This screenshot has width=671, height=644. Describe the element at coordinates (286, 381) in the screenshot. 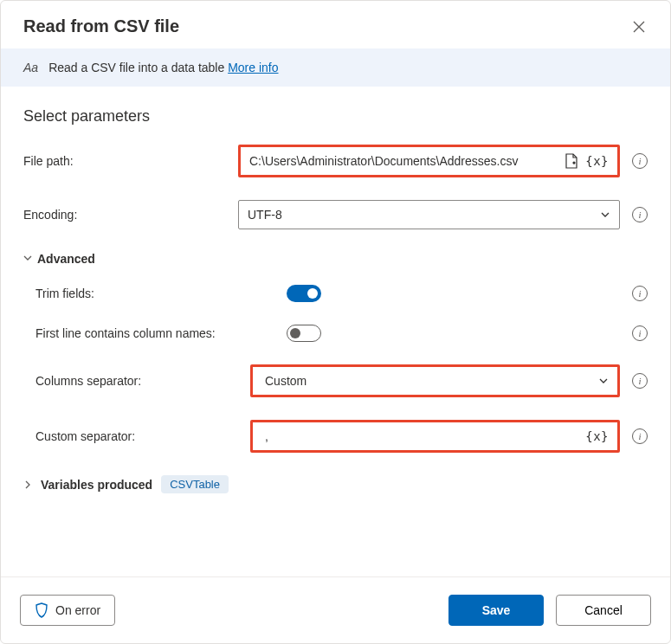

I see `columns-separator-value: Custom` at that location.